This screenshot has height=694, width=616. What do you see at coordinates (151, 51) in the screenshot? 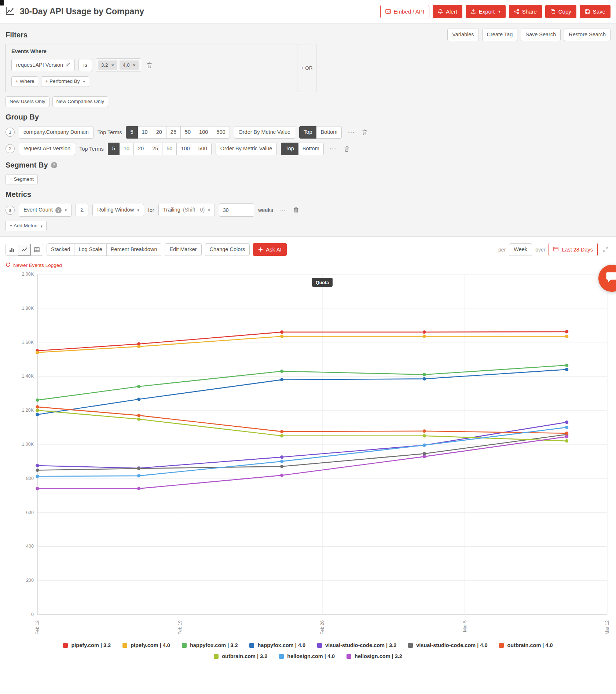
I see `events-where-label: Events Where` at bounding box center [151, 51].